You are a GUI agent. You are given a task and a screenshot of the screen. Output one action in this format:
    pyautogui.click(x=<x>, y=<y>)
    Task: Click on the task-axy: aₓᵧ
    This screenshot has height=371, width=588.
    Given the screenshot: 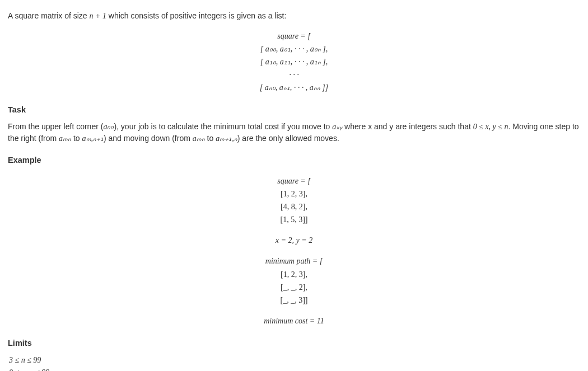 What is the action you would take?
    pyautogui.click(x=337, y=126)
    